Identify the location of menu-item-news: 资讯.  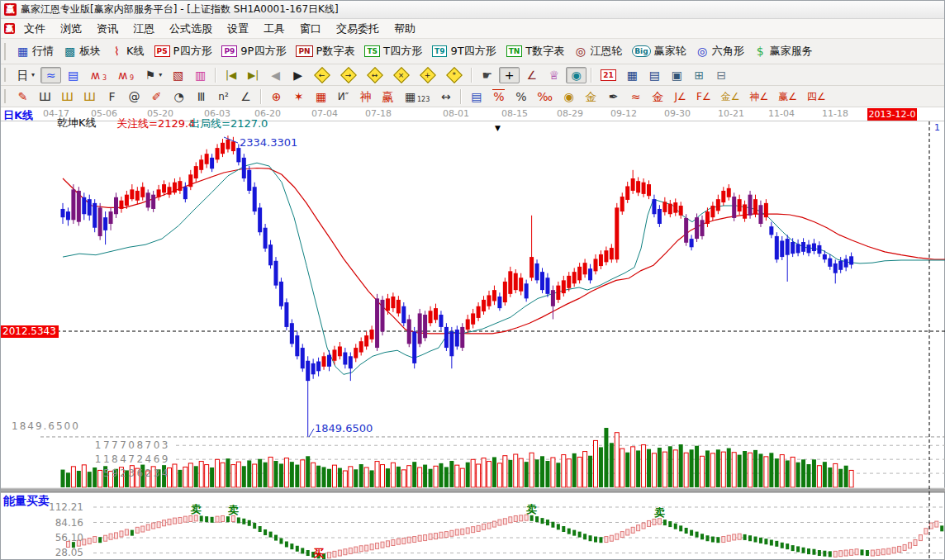
(107, 29).